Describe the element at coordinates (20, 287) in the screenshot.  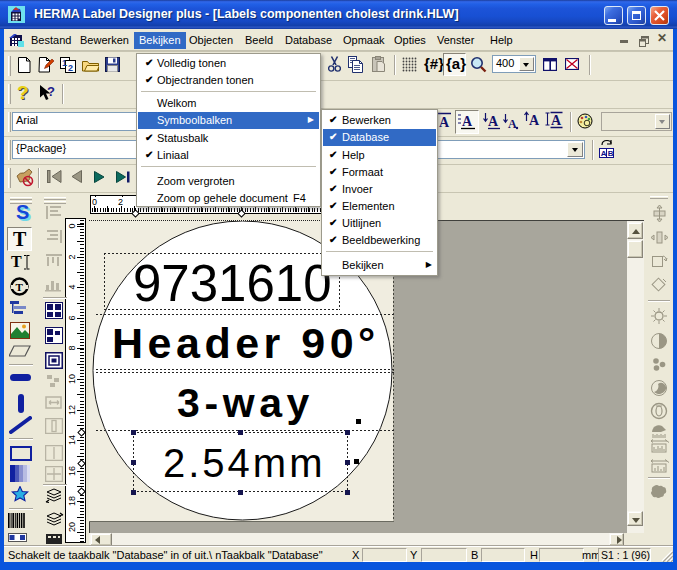
I see `svg-text: T` at that location.